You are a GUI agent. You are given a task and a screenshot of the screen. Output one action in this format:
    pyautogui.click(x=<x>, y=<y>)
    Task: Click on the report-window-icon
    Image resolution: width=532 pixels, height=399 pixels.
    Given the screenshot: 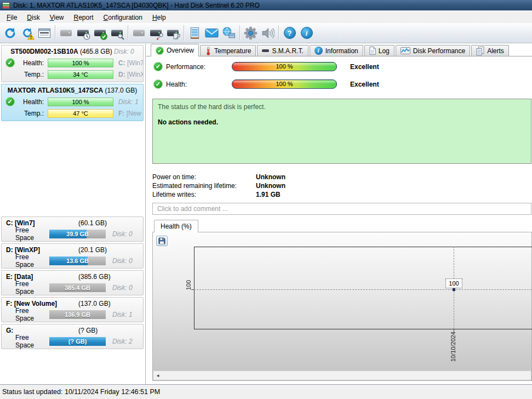 What is the action you would take?
    pyautogui.click(x=44, y=33)
    